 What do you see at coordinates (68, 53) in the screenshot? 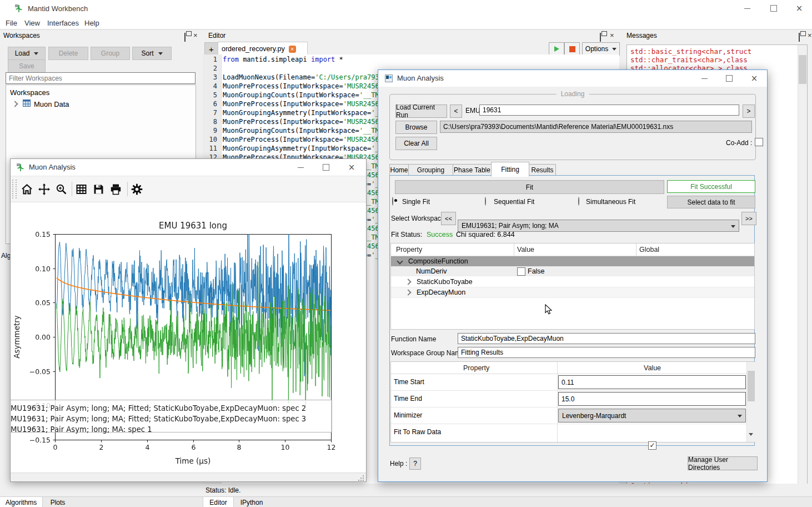
I see `delete-button: Delete` at bounding box center [68, 53].